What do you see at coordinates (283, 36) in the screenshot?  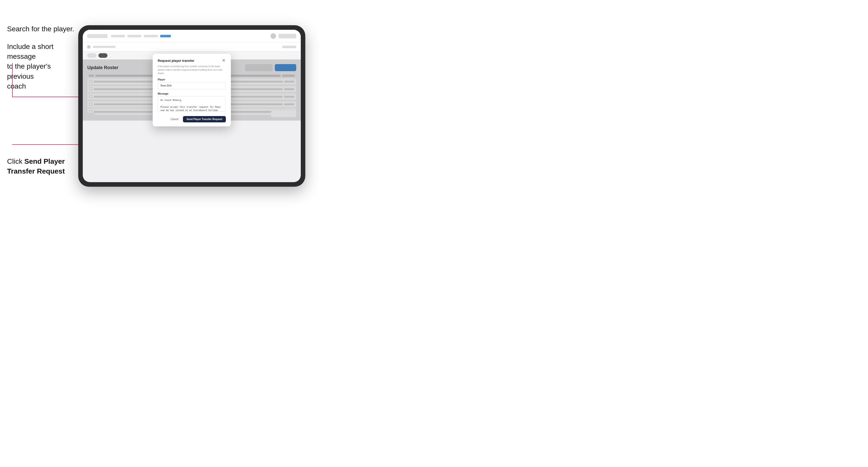 I see `header-right` at bounding box center [283, 36].